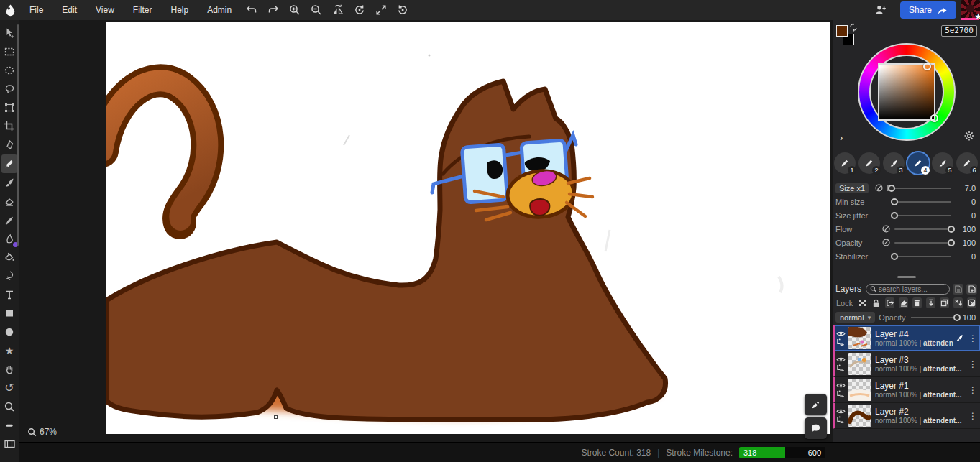  I want to click on layer-row-2: Layer #2 normal 100% | attendent... ⋮, so click(906, 416).